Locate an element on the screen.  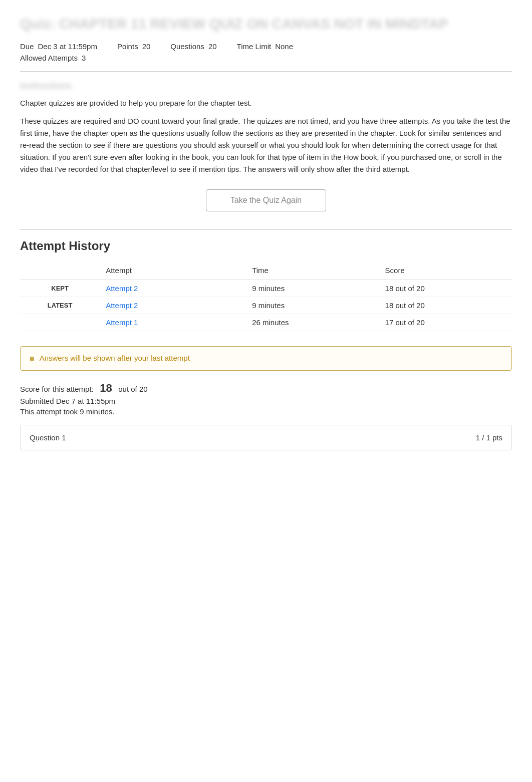
meta-row-2: Allowed Attempts 3 is located at coordinates (266, 58).